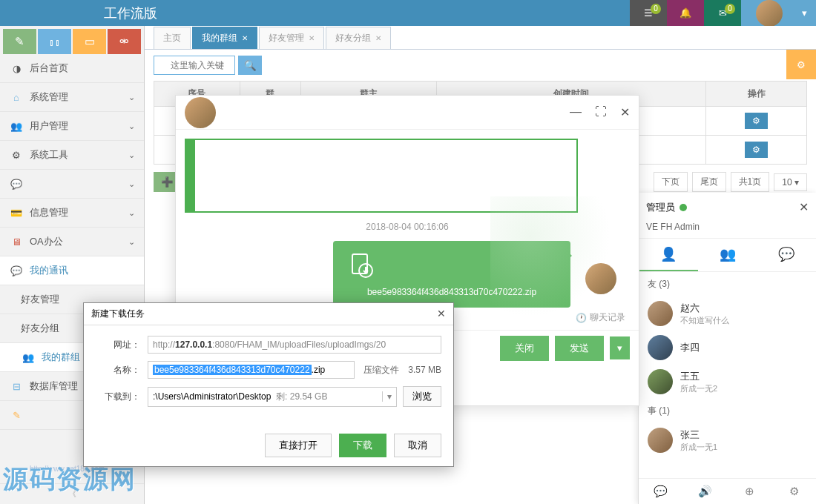 Image resolution: width=816 pixels, height=504 pixels. What do you see at coordinates (728, 255) in the screenshot?
I see `contacts-tab-groups: 👥` at bounding box center [728, 255].